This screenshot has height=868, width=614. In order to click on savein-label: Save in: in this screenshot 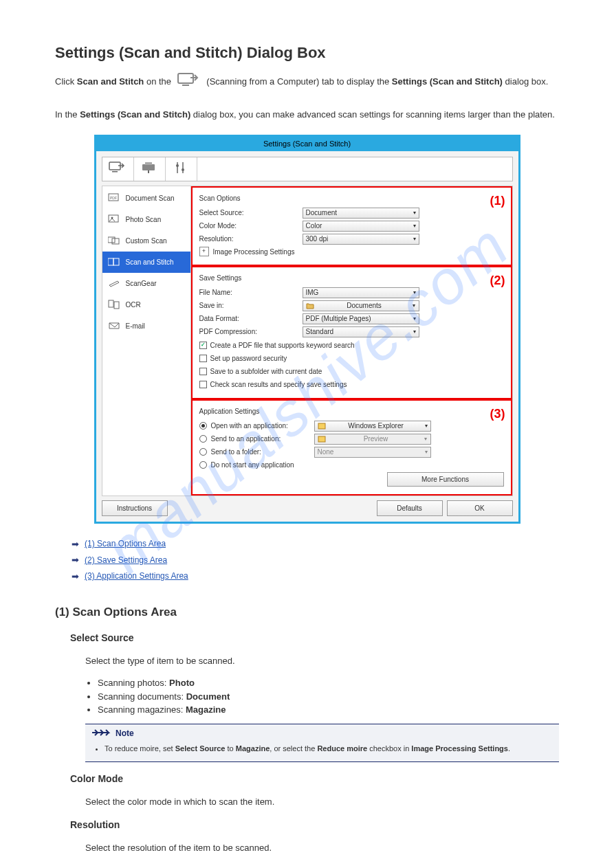, I will do `click(251, 305)`.